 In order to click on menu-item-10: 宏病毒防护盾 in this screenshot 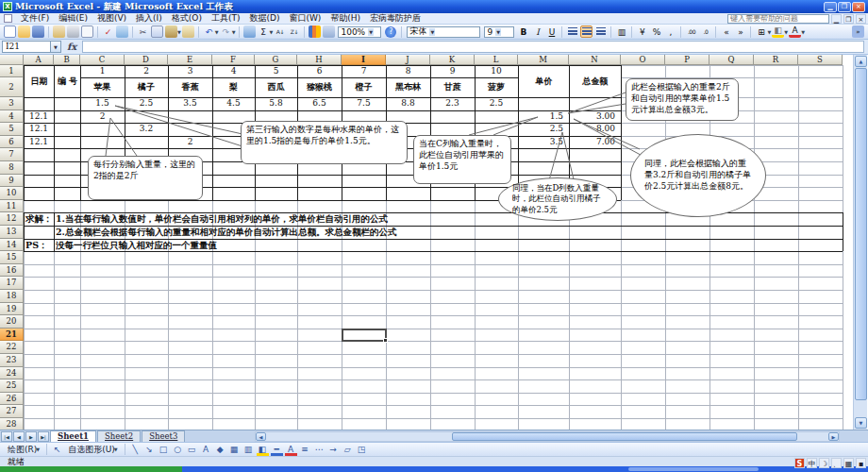, I will do `click(395, 19)`.